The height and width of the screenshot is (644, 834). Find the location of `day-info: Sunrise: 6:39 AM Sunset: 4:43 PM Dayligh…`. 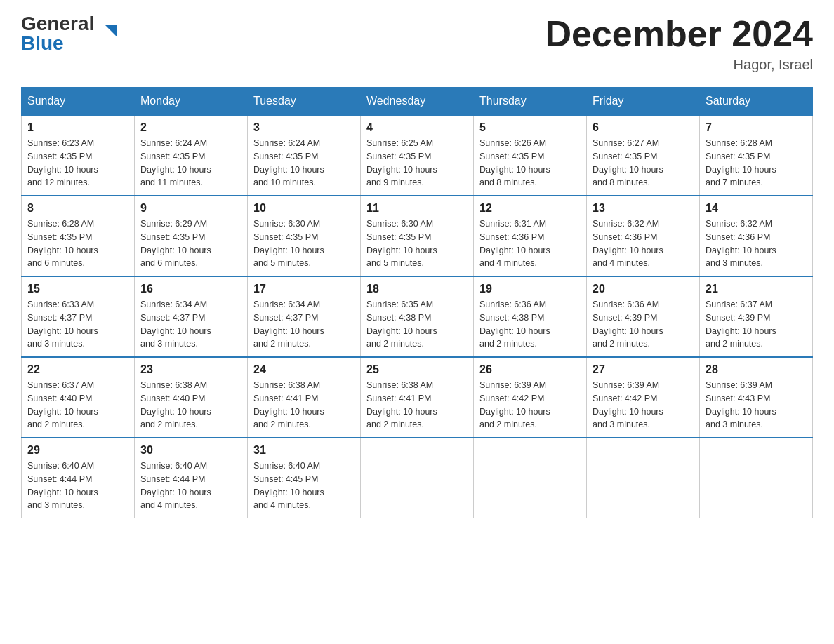

day-info: Sunrise: 6:39 AM Sunset: 4:43 PM Dayligh… is located at coordinates (756, 405).